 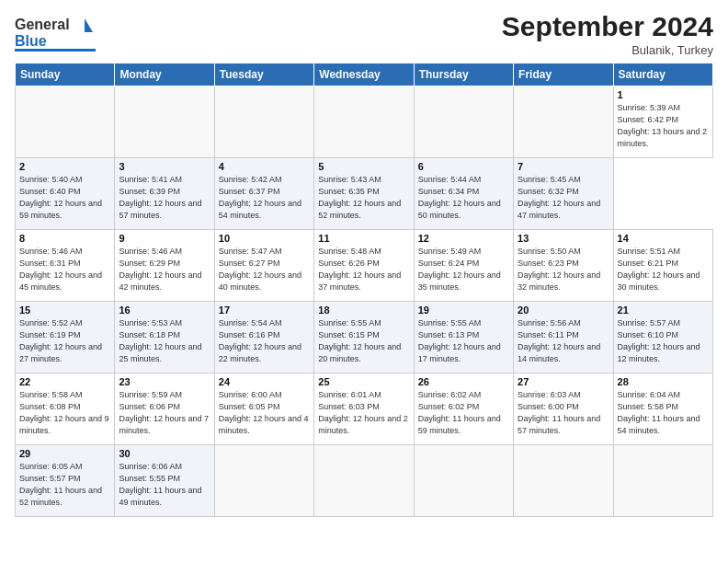 I want to click on day-number: 29, so click(x=64, y=454).